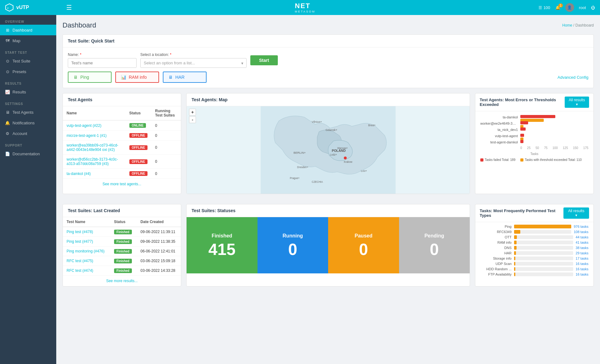 This screenshot has width=600, height=364. I want to click on failed-bar, so click(524, 123).